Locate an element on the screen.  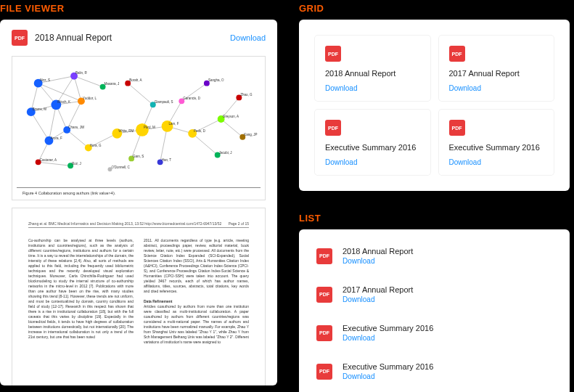
graph-node-label: Masana, J is located at coordinates (112, 84).